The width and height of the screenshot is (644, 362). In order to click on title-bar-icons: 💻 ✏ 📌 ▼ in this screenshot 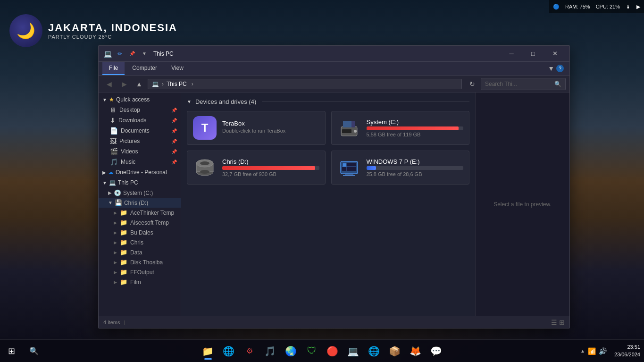, I will do `click(126, 54)`.